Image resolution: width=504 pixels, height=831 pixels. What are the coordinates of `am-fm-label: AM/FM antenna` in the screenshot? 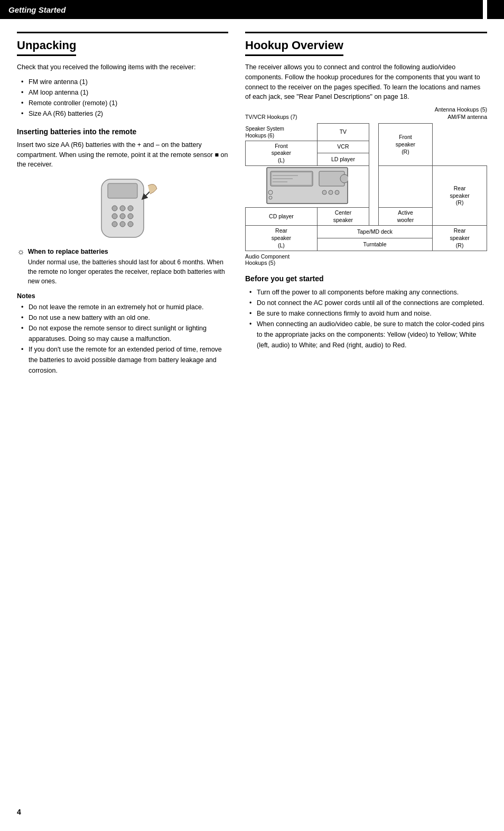 It's located at (467, 117).